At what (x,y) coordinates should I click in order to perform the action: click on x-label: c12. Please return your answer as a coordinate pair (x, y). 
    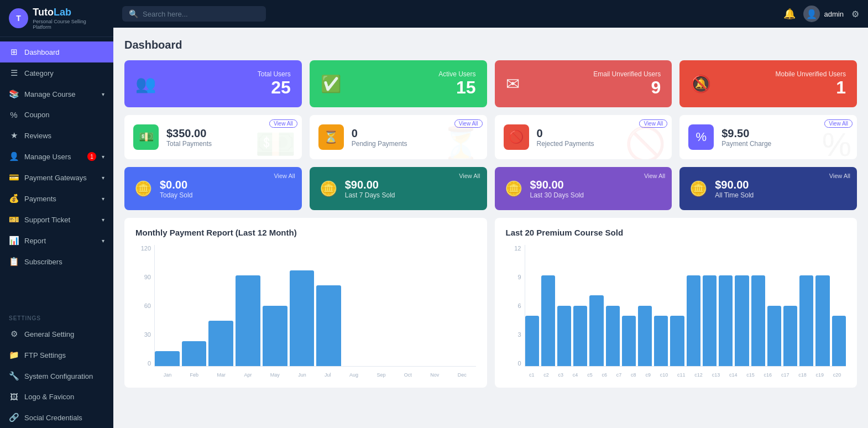
    Looking at the image, I should click on (699, 375).